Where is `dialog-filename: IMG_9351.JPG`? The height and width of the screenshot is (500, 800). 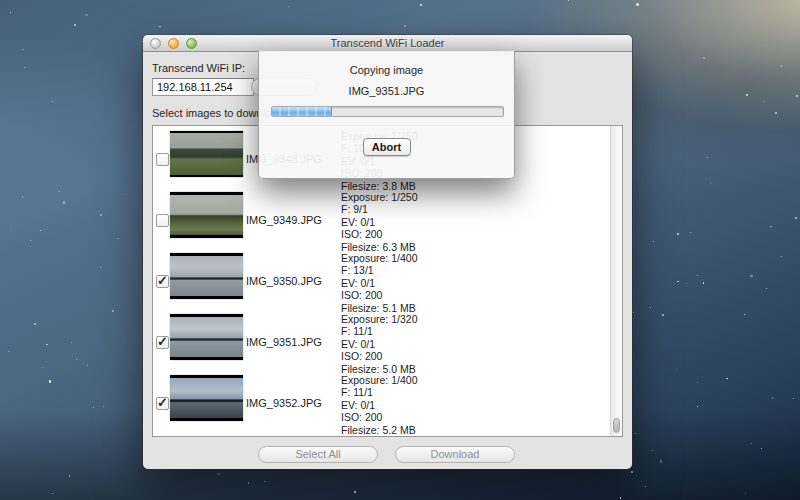
dialog-filename: IMG_9351.JPG is located at coordinates (386, 91).